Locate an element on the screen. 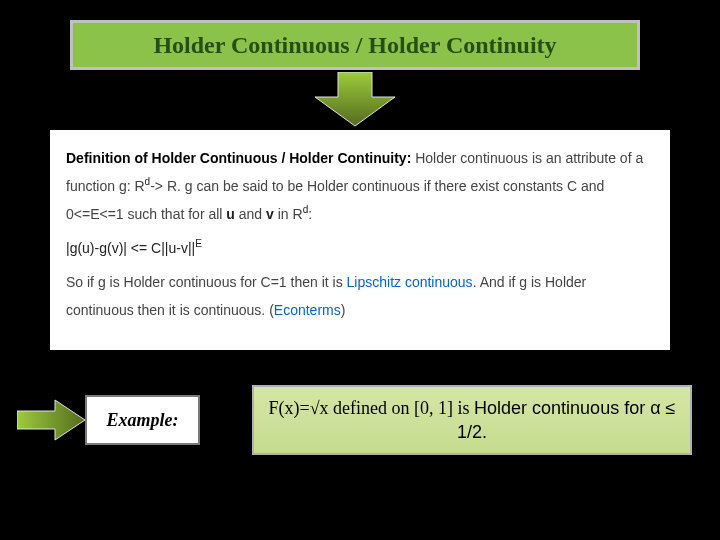  formula-text: F(x)=√x defined on [0, 1] is Holder cont… is located at coordinates (472, 420).